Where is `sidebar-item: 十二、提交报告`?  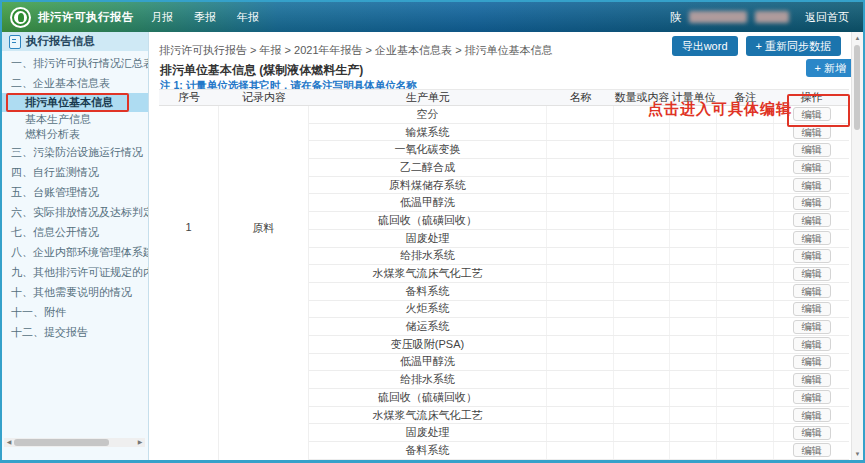
sidebar-item: 十二、提交报告 is located at coordinates (75, 332).